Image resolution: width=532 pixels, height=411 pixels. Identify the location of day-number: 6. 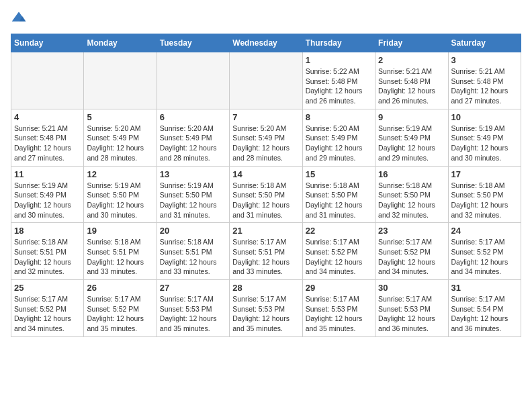
(193, 117).